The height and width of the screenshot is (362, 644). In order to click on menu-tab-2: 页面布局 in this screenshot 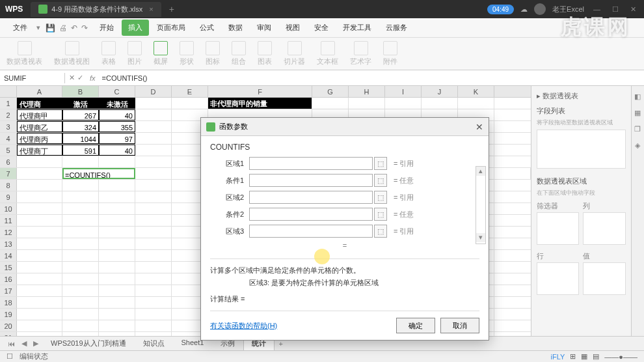, I will do `click(171, 27)`.